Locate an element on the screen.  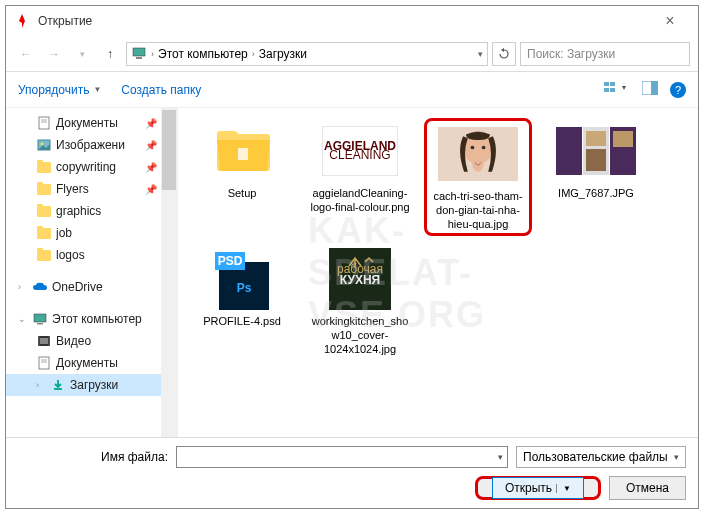
tree-job: job is located at coordinates (92, 233).